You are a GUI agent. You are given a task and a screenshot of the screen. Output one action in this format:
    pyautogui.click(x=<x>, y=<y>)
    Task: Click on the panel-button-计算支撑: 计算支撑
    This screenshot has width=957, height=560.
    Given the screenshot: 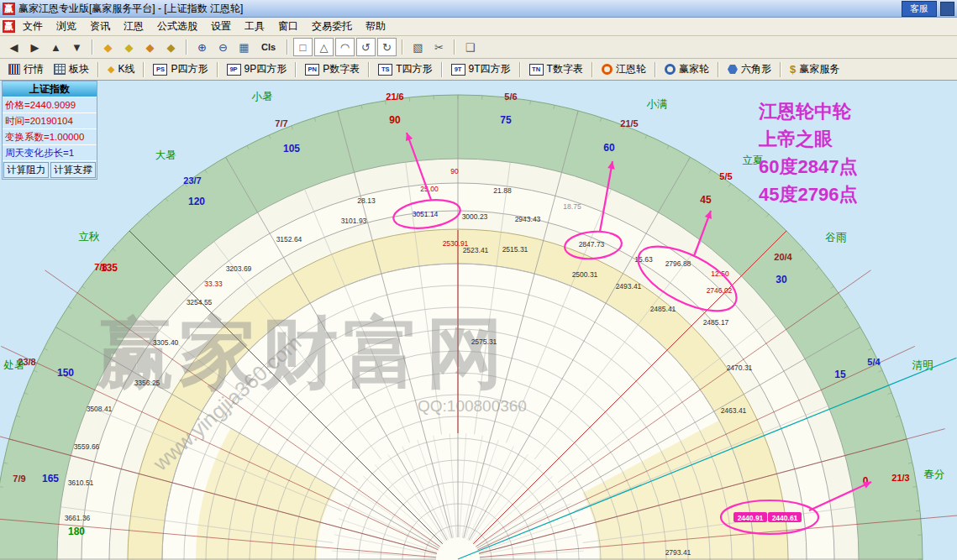 What is the action you would take?
    pyautogui.click(x=73, y=170)
    